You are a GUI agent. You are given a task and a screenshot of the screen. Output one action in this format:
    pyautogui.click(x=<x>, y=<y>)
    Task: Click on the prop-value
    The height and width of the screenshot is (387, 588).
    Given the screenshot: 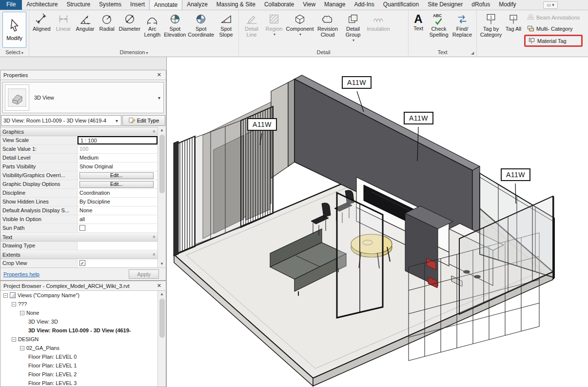 What is the action you would take?
    pyautogui.click(x=118, y=246)
    